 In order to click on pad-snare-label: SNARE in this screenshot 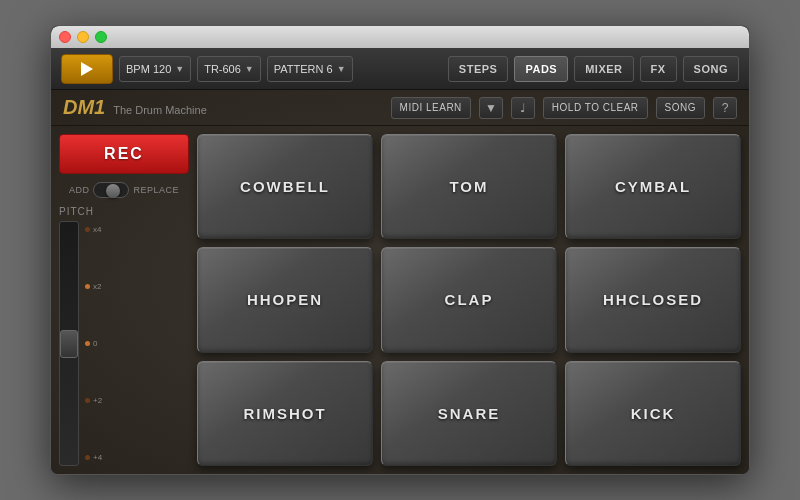, I will do `click(470, 414)`.